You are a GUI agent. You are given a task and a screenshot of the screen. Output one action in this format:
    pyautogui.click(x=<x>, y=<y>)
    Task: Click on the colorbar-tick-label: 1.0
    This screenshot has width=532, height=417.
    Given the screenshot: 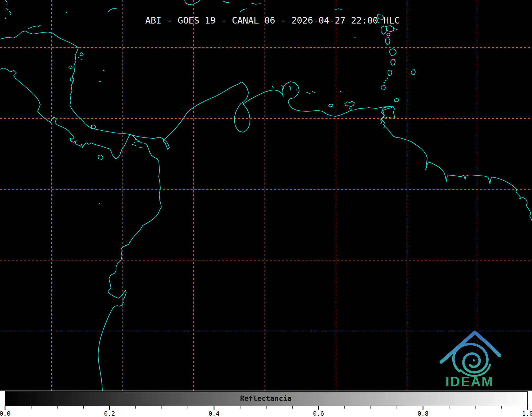 What is the action you would take?
    pyautogui.click(x=527, y=414)
    